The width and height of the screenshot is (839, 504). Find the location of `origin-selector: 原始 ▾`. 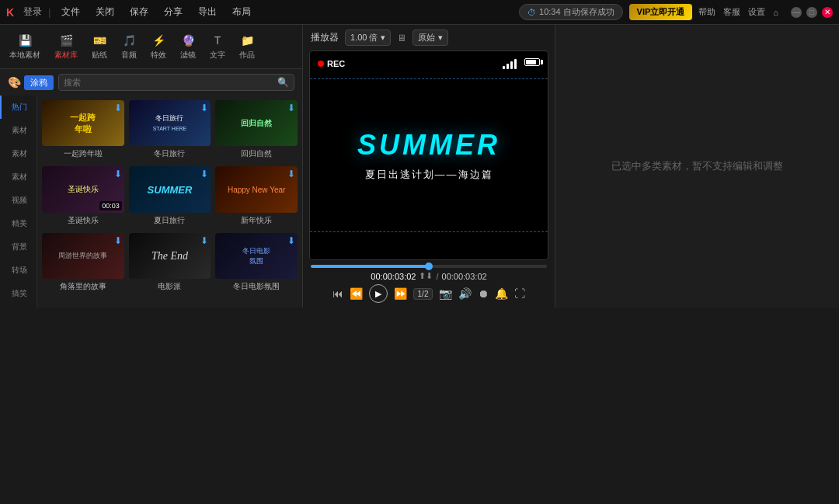

origin-selector: 原始 ▾ is located at coordinates (430, 37).